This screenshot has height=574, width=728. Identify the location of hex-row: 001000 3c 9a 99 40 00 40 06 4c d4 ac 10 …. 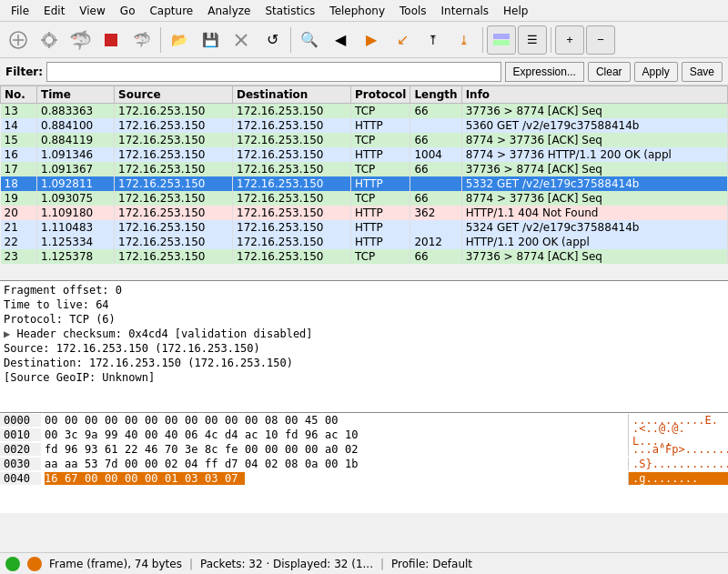
(364, 435).